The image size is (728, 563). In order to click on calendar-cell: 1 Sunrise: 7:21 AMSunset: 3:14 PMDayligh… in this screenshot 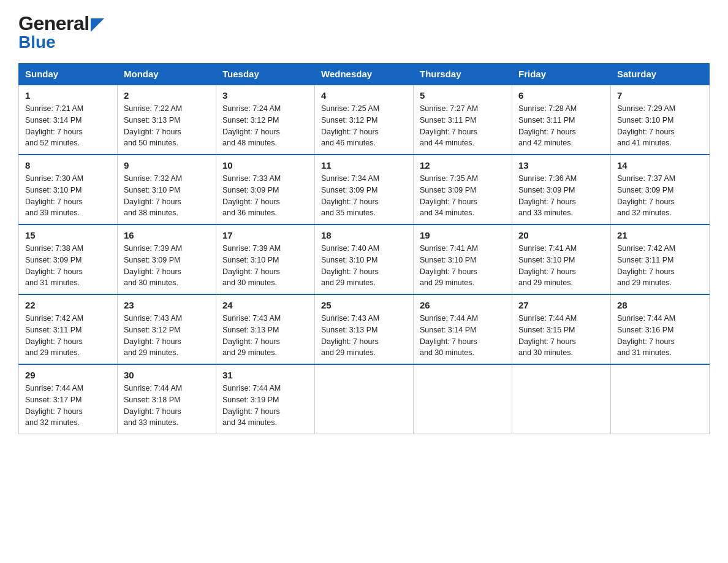, I will do `click(69, 120)`.